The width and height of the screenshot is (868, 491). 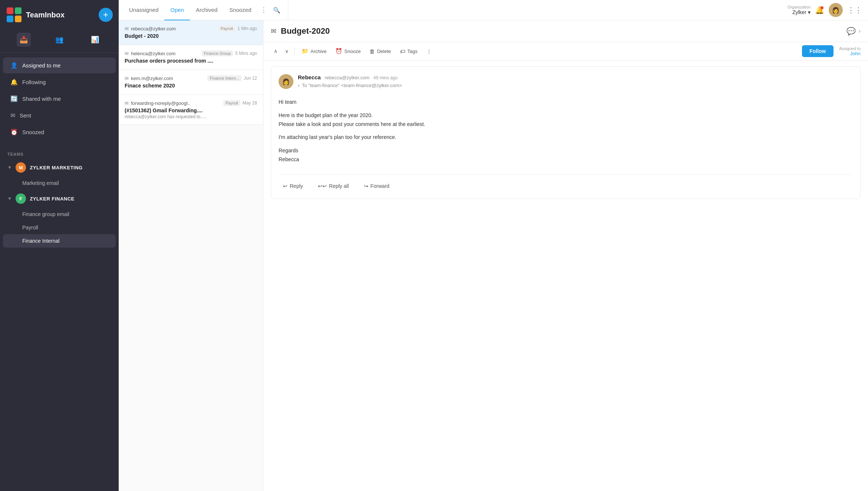 What do you see at coordinates (59, 99) in the screenshot?
I see `nav-item-shared: 🔄 Shared with me` at bounding box center [59, 99].